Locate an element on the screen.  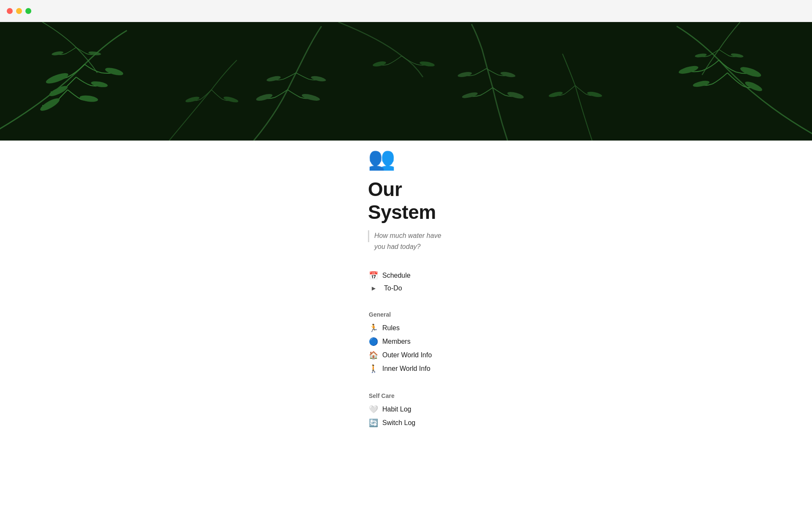
members-icon: 🔵 is located at coordinates (373, 342).